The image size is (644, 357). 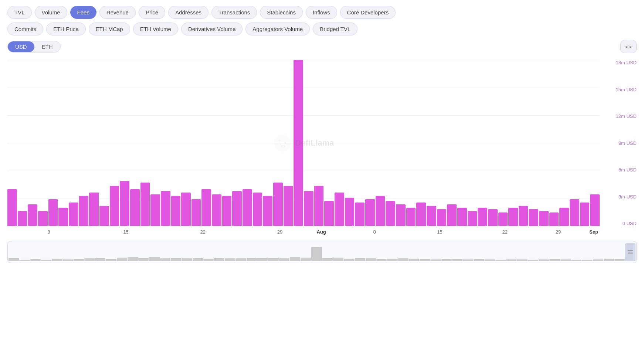 What do you see at coordinates (368, 13) in the screenshot?
I see `tab-core-developers: Core Developers` at bounding box center [368, 13].